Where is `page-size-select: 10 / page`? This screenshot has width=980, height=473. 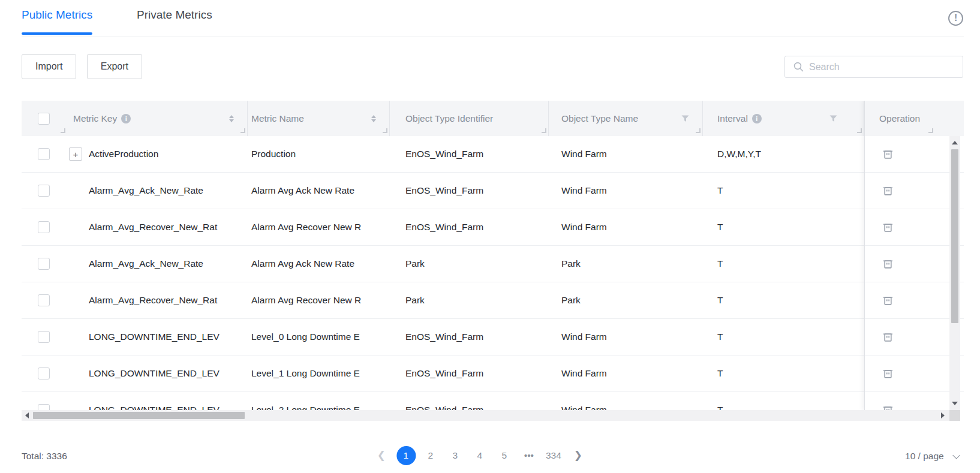 page-size-select: 10 / page is located at coordinates (931, 456).